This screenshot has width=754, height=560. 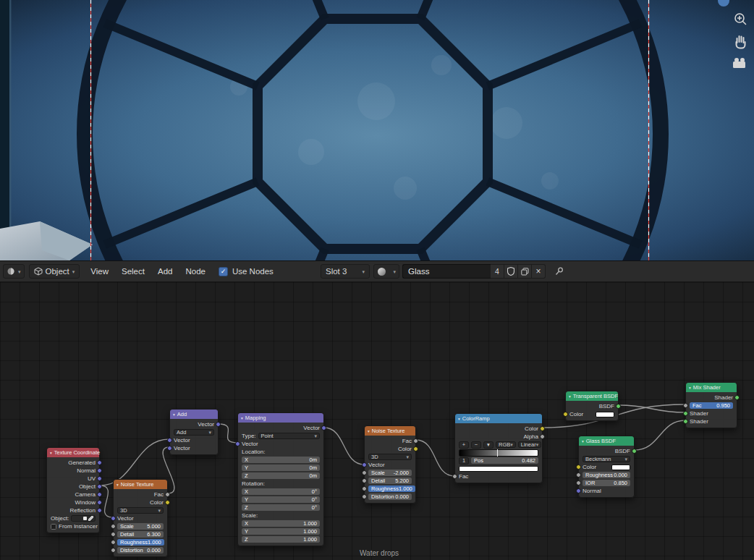 I want to click on shader-type-dropdown: Object ▾, so click(x=55, y=271).